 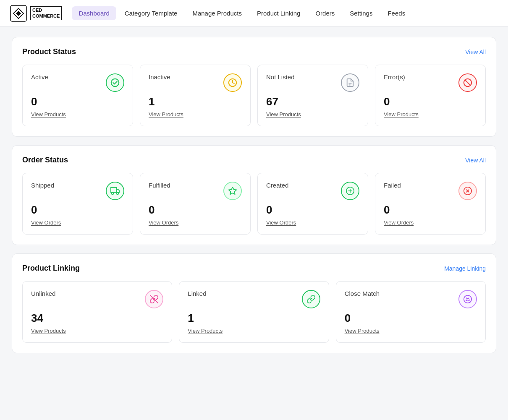 I want to click on inactive-view-products: View Products, so click(x=195, y=114).